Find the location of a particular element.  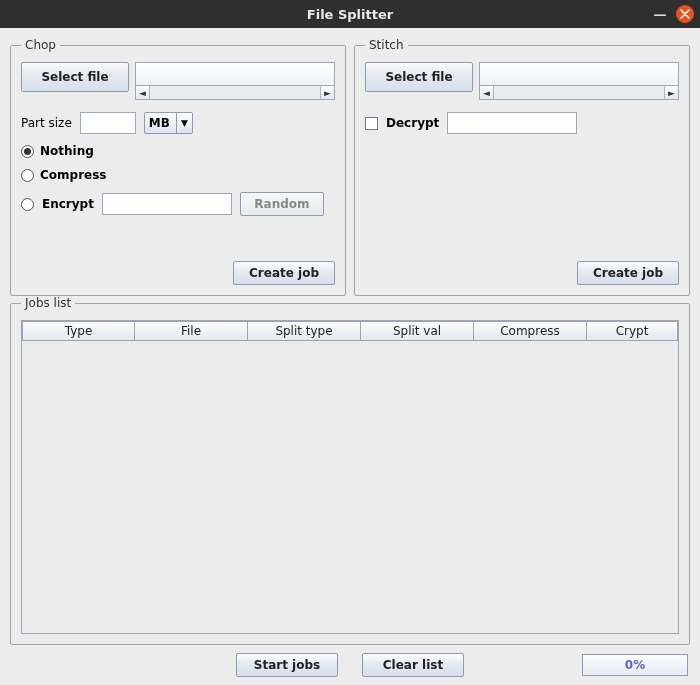

stitch-create-job-button: Create job is located at coordinates (628, 273).